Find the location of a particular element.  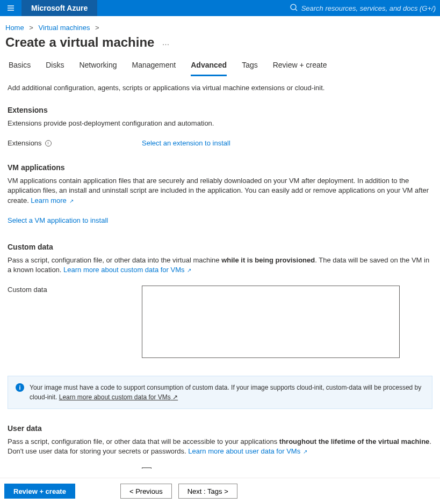

enable-user-data-checkbox is located at coordinates (147, 468).